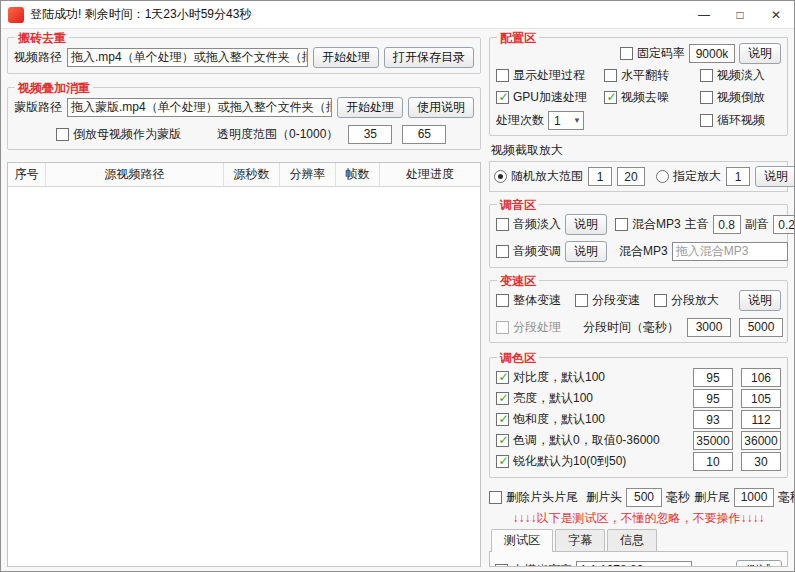 This screenshot has width=795, height=572. I want to click on trim-checkbox: 删除片头片尾, so click(534, 498).